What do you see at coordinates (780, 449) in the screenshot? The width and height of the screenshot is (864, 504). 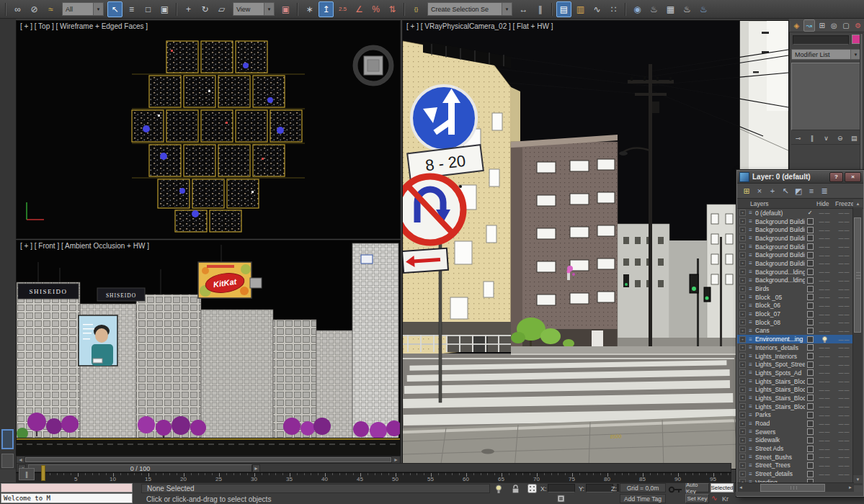 I see `layer-name: Street Ads` at bounding box center [780, 449].